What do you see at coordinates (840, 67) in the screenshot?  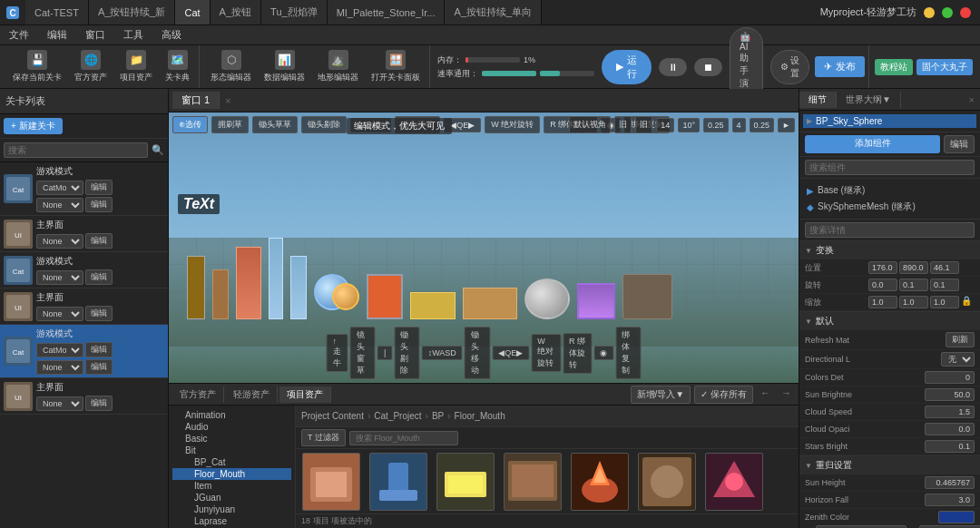 I see `publish-btn: ✈ 发布` at bounding box center [840, 67].